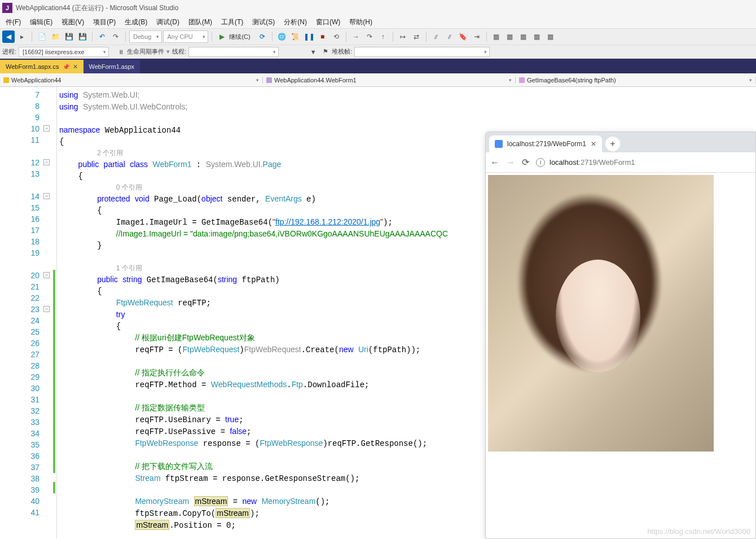  I want to click on config-selector: Debug, so click(146, 37).